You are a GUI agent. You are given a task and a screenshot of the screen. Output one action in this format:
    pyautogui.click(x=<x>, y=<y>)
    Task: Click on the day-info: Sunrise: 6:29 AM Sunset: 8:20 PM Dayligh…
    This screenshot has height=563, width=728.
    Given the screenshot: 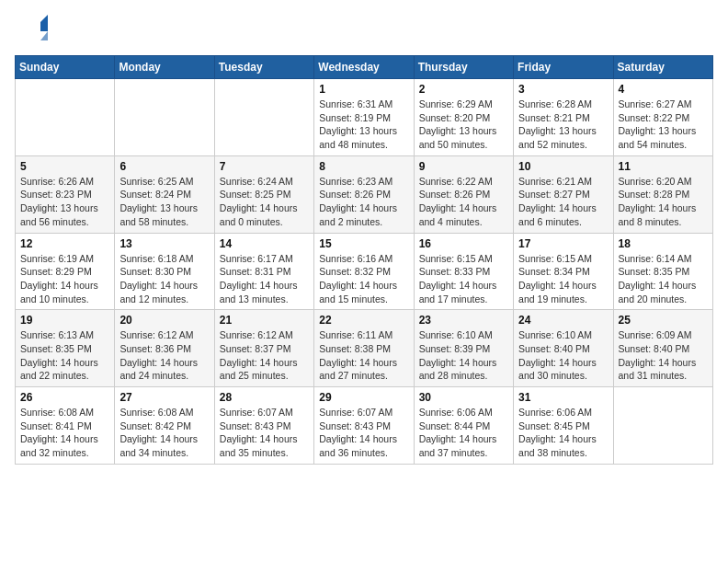 What is the action you would take?
    pyautogui.click(x=463, y=125)
    